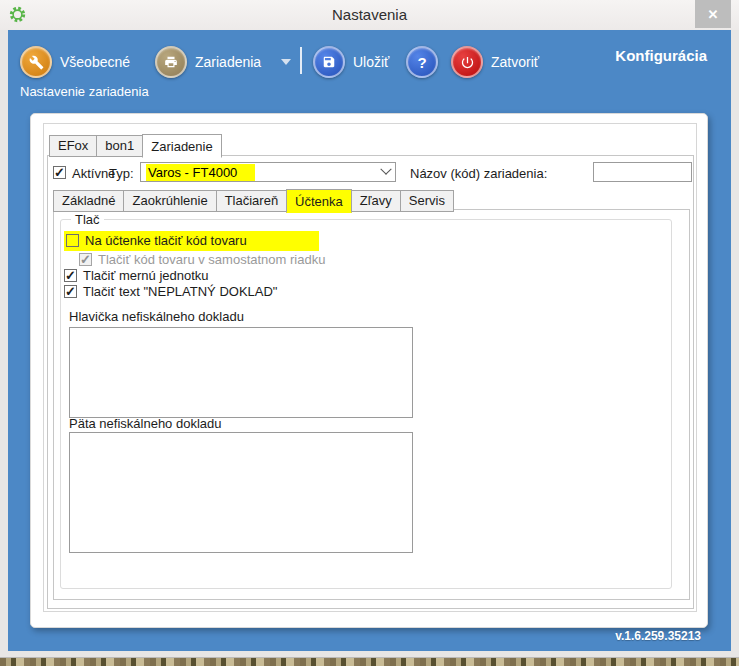  Describe the element at coordinates (146, 424) in the screenshot. I see `footer-doc-label: Päta nefiskálneho dokladu` at that location.